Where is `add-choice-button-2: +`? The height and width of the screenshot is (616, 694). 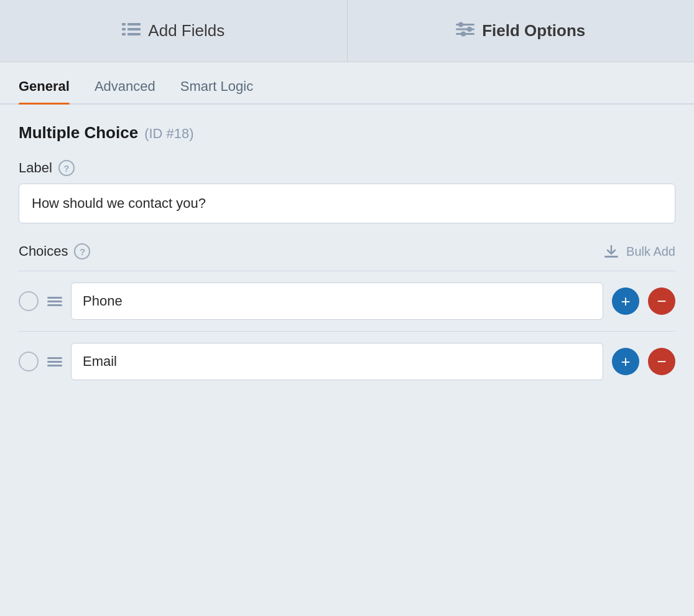
add-choice-button-2: + is located at coordinates (626, 362).